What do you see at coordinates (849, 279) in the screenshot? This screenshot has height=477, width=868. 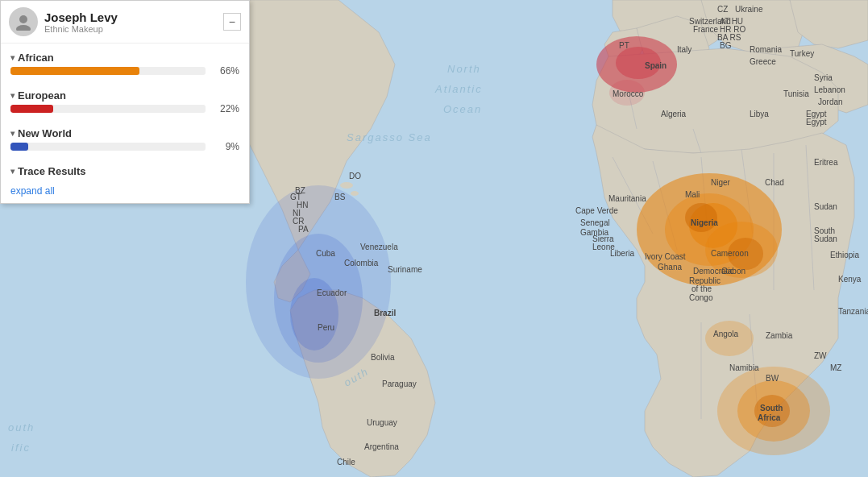 I see `svg-text: Kenya` at bounding box center [849, 279].